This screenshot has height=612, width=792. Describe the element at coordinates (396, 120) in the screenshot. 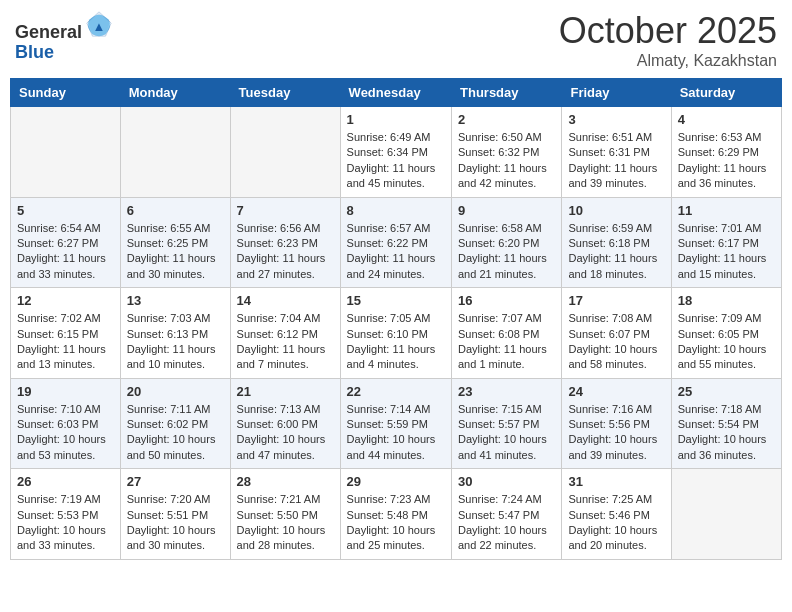

I see `day-number: 1` at that location.